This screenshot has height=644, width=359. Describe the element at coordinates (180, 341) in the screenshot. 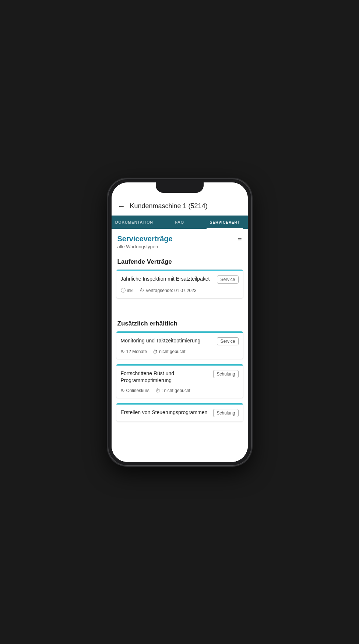

I see `card-top-row-2: Monitoring und Taktzeitoptimierung Servi…` at that location.